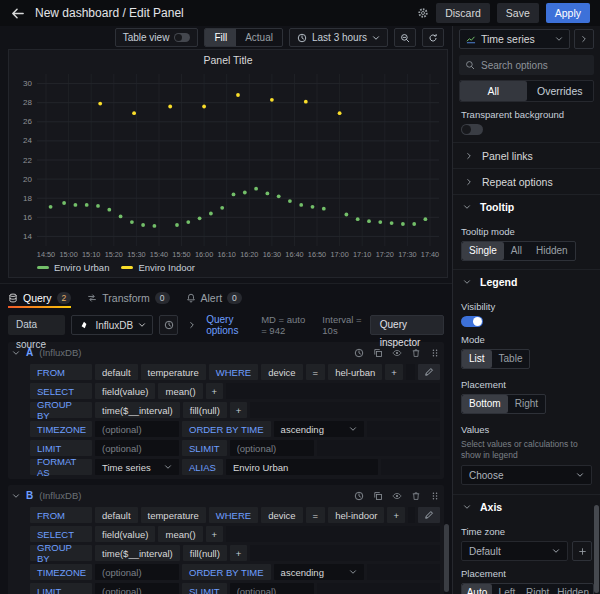  What do you see at coordinates (472, 130) in the screenshot?
I see `transparent-background-toggle` at bounding box center [472, 130].